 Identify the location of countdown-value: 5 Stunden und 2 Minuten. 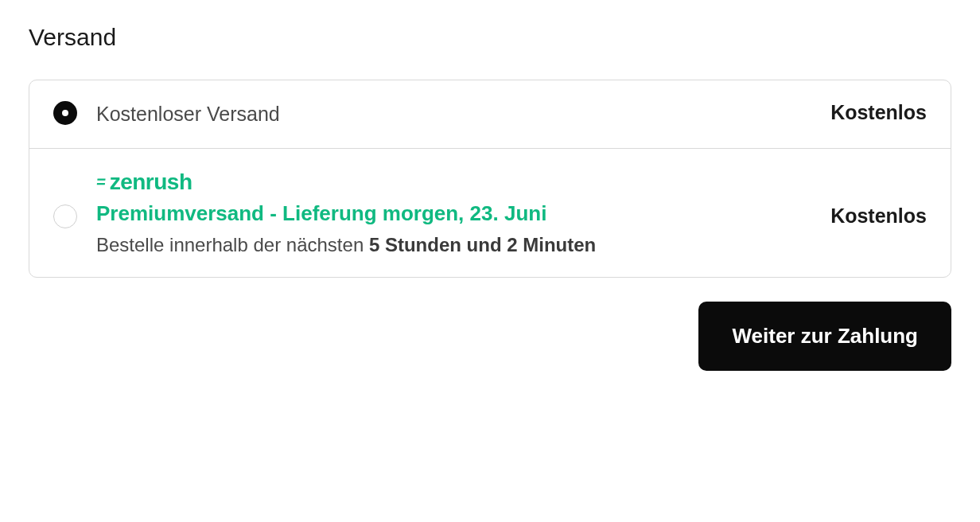
(482, 245).